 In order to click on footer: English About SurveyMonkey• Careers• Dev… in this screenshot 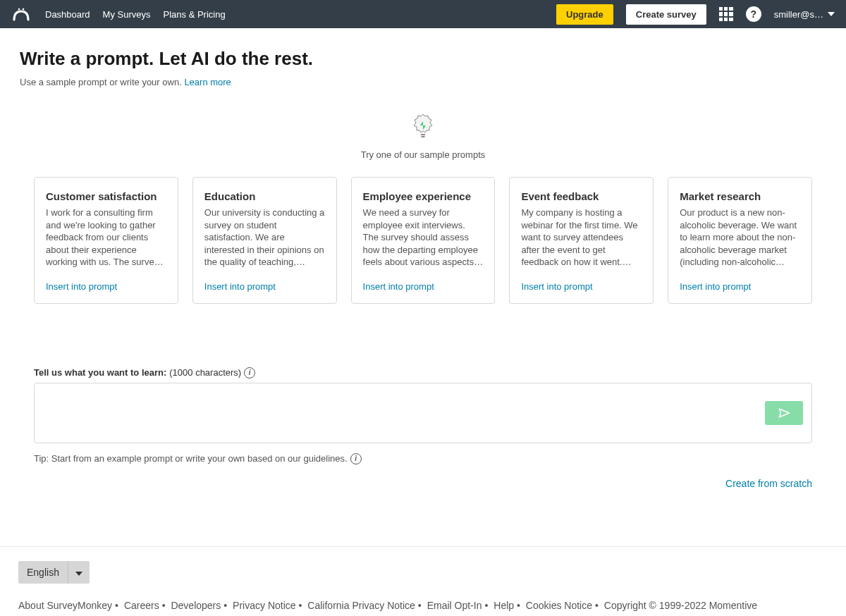, I will do `click(423, 581)`.